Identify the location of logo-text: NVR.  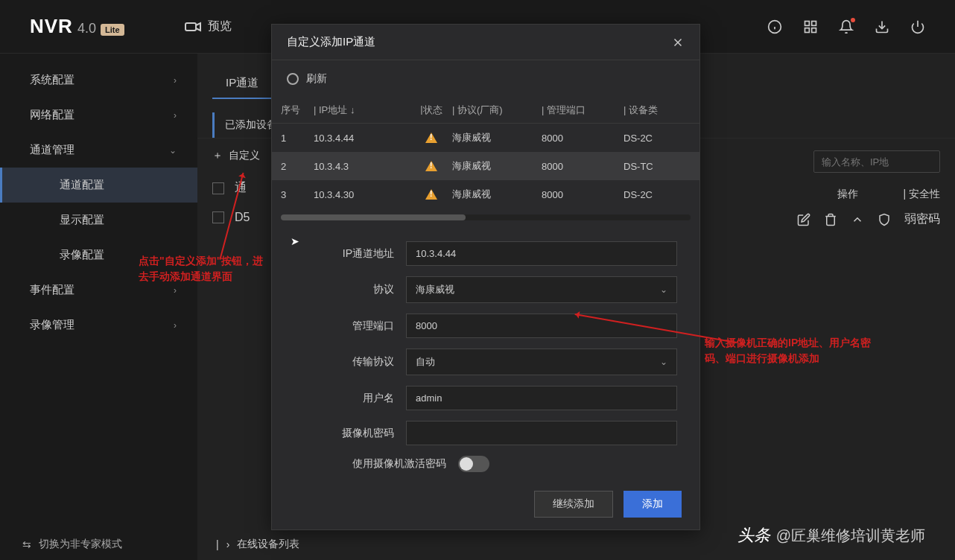
(51, 27).